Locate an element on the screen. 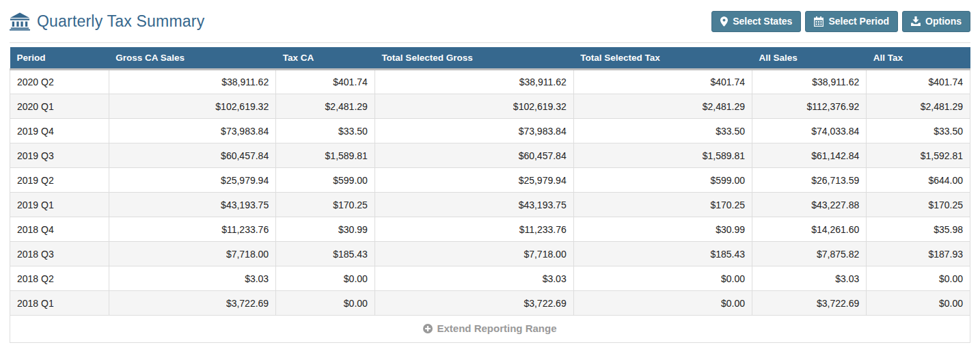 This screenshot has width=980, height=358. cell-total-selected-gross: $11,233.76 is located at coordinates (474, 230).